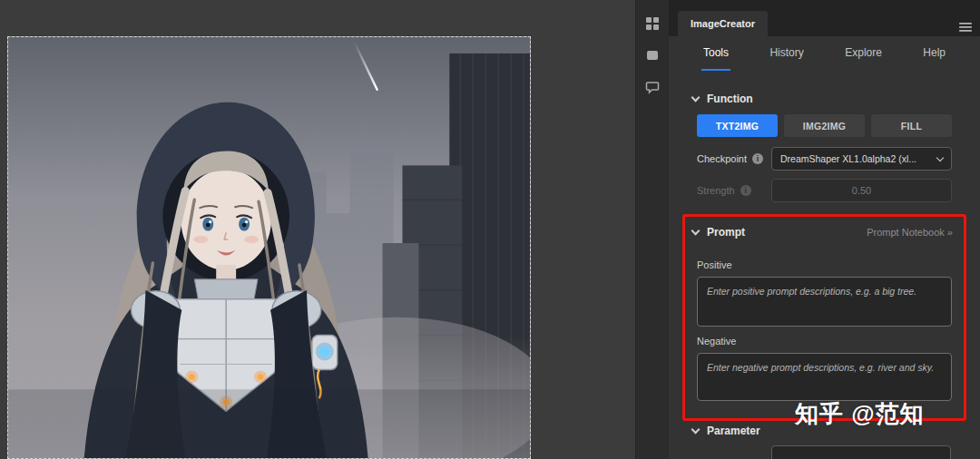  I want to click on panel-dock, so click(652, 230).